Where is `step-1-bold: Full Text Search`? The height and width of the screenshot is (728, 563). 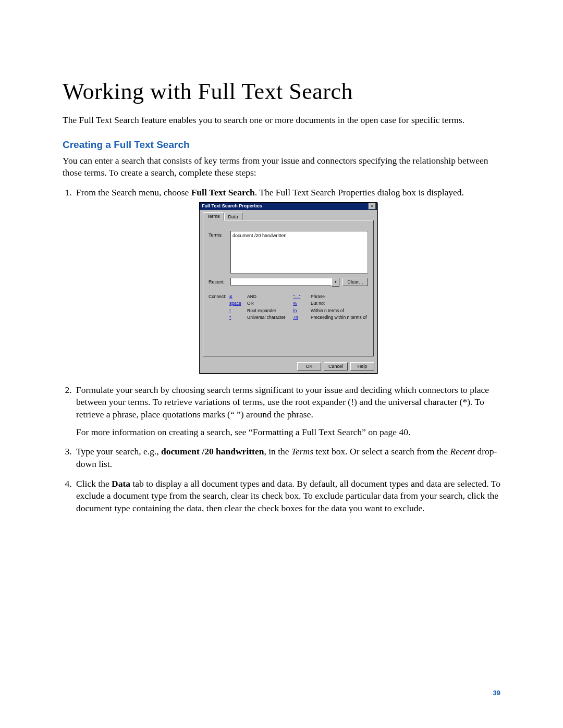 step-1-bold: Full Text Search is located at coordinates (223, 192).